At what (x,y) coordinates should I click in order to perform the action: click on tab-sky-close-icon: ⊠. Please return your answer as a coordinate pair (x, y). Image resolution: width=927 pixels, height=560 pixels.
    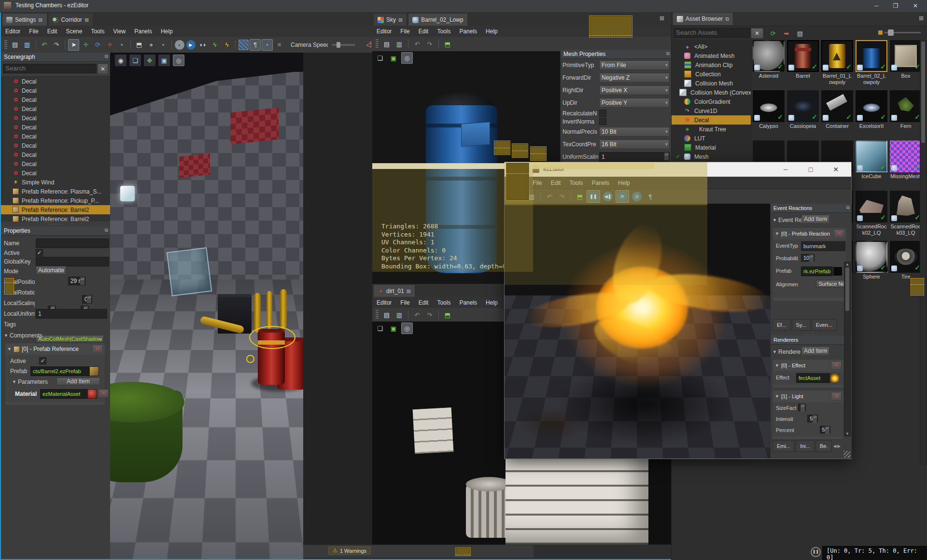
    Looking at the image, I should click on (401, 20).